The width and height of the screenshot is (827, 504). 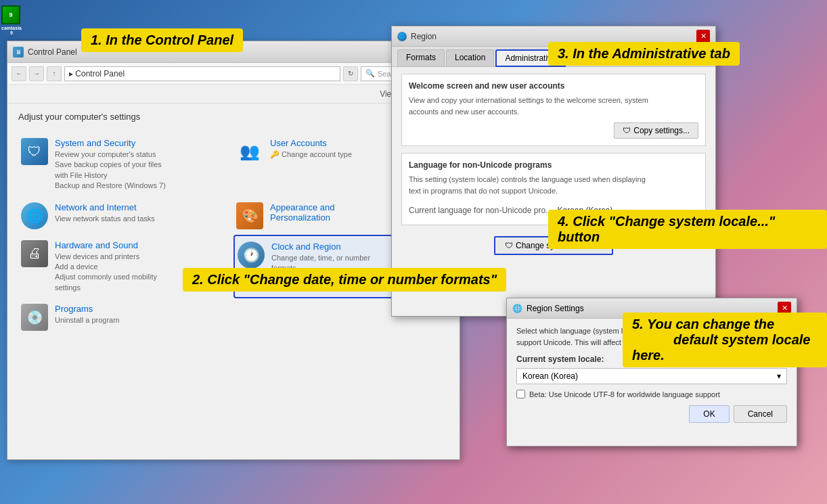 I want to click on annotation-5: 5. You can change the default system loc…, so click(x=725, y=340).